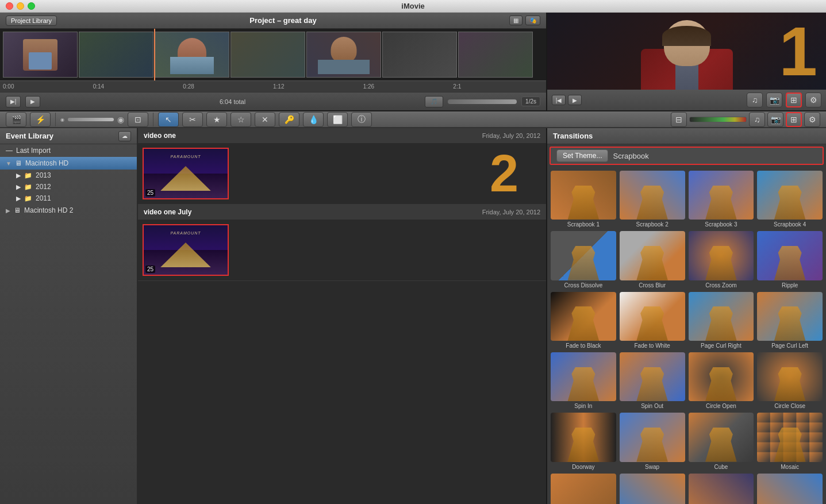 Image resolution: width=826 pixels, height=504 pixels. What do you see at coordinates (583, 488) in the screenshot?
I see `transition-thumb-inner-row-last1` at bounding box center [583, 488].